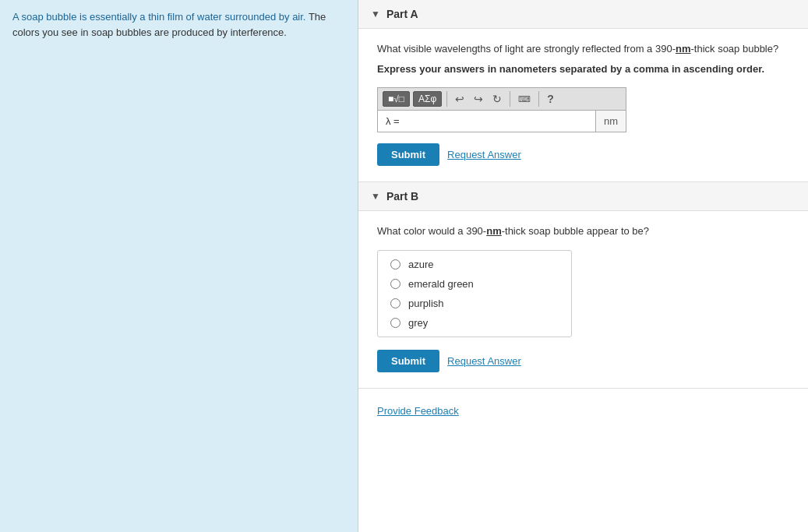 The height and width of the screenshot is (532, 808). What do you see at coordinates (475, 322) in the screenshot?
I see `option-grey: grey` at bounding box center [475, 322].